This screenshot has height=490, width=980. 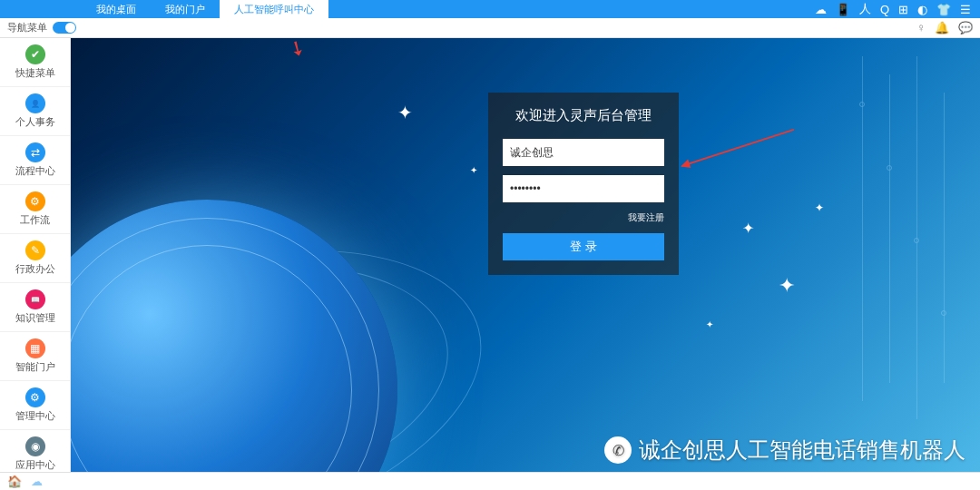 What do you see at coordinates (185, 9) in the screenshot?
I see `top-tab: 我的门户` at bounding box center [185, 9].